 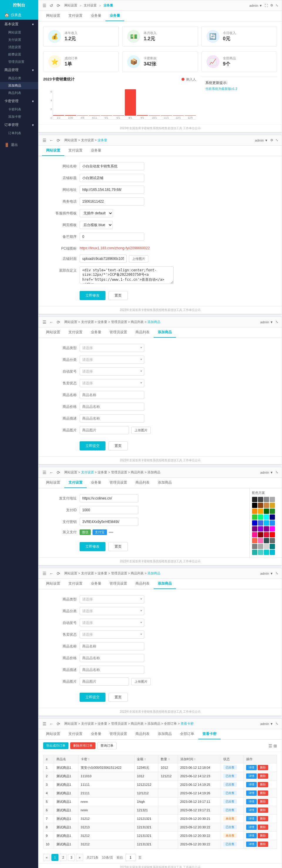 I want to click on input2-desc, so click(x=112, y=670).